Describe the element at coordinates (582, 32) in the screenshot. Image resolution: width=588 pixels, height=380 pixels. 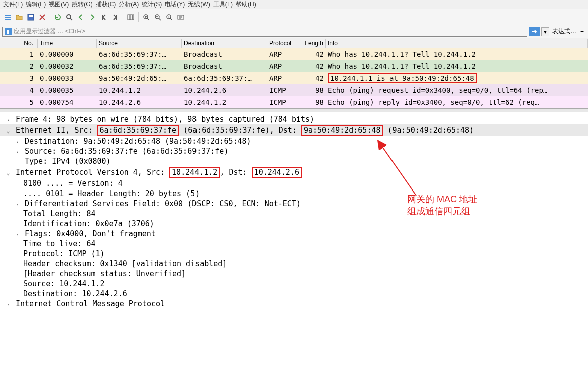
I see `add-filter-button: +` at that location.